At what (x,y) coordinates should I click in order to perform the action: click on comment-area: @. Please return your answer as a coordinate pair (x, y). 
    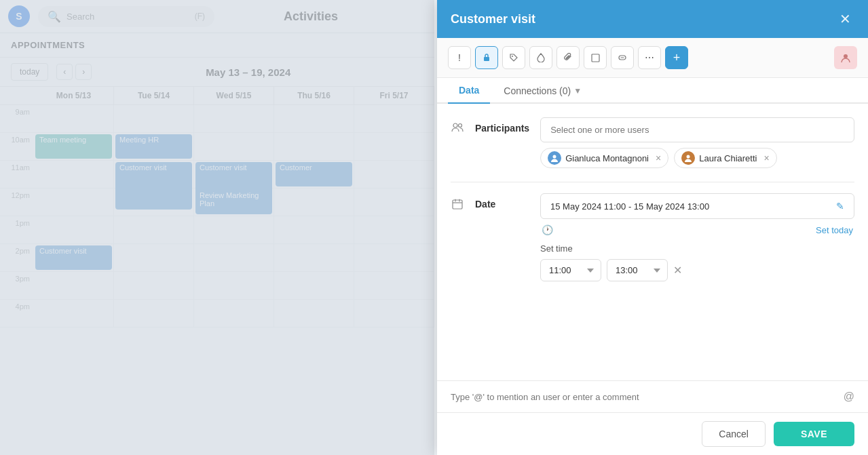
    Looking at the image, I should click on (653, 396).